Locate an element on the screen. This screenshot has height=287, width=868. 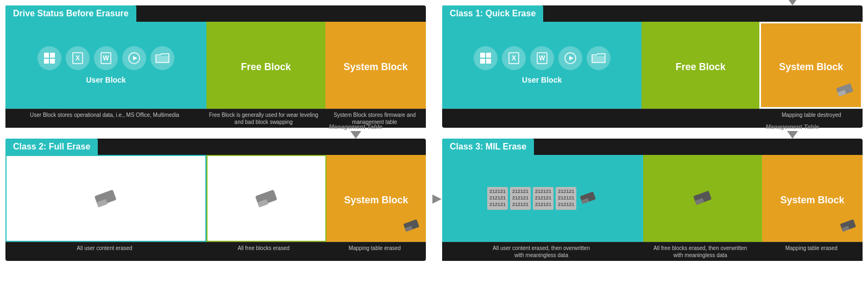
excel-icon: X is located at coordinates (78, 58).